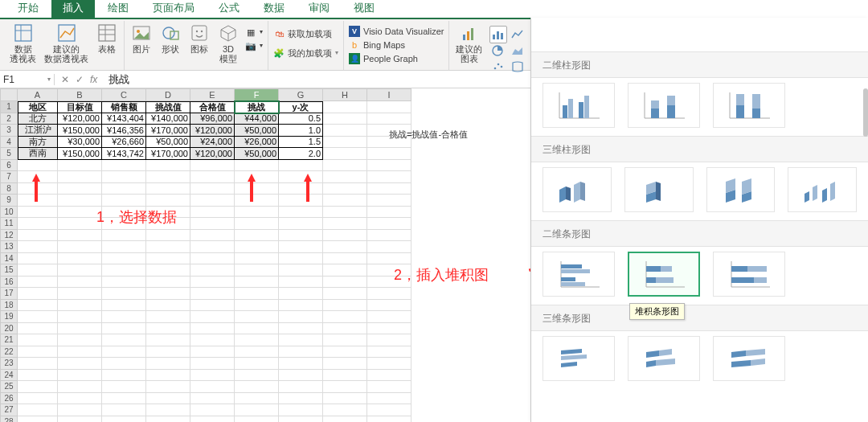 The height and width of the screenshot is (422, 868). I want to click on tab-data: 数据, so click(274, 9).